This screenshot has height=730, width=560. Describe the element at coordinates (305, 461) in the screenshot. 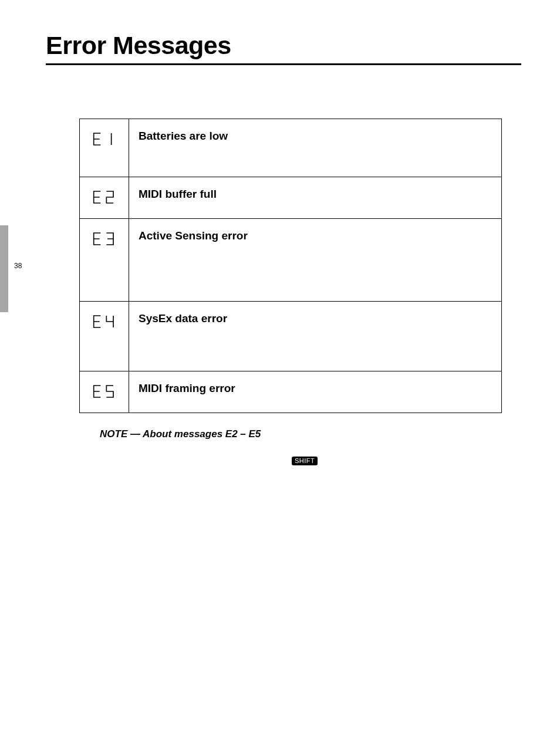

I see `shift-key-wrap: SHIFT` at that location.